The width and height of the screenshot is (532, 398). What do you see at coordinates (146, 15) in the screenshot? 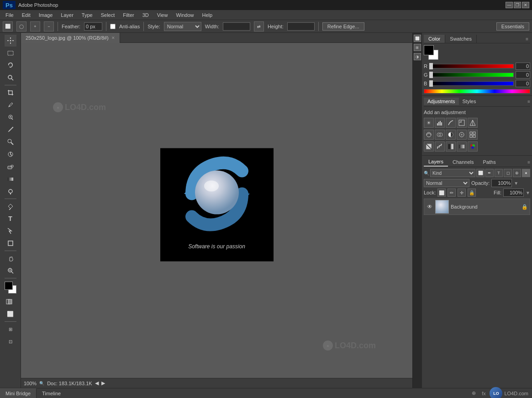
I see `menu-3d: 3D` at bounding box center [146, 15].